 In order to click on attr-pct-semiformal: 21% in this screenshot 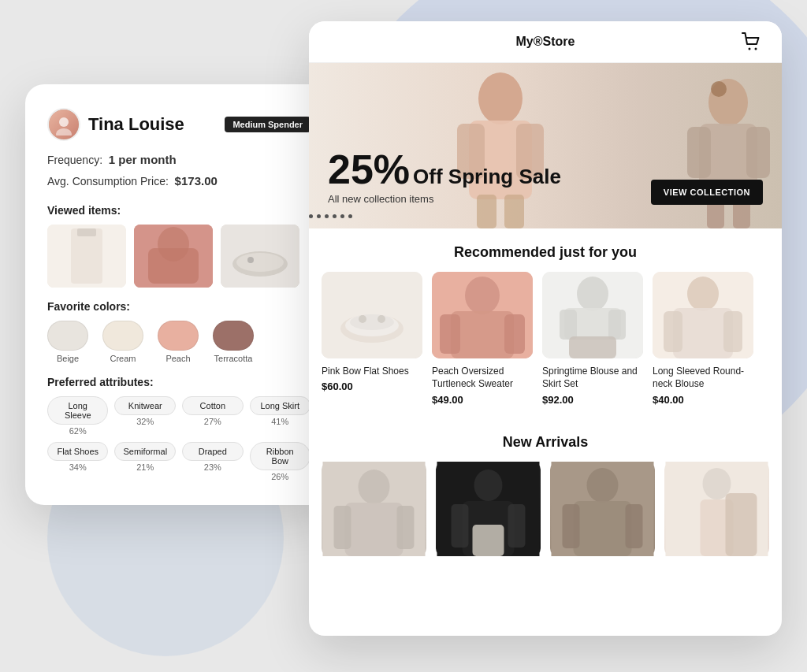, I will do `click(145, 467)`.